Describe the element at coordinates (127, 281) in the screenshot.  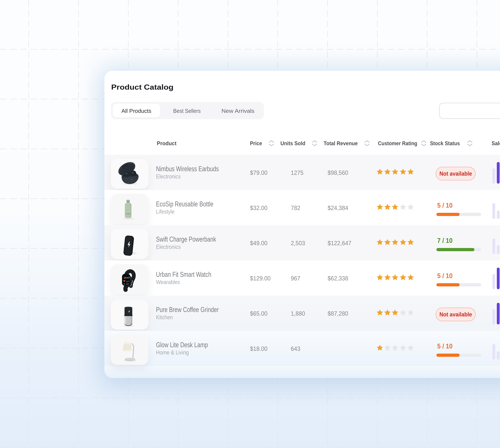
I see `svg-text: 72` at that location.